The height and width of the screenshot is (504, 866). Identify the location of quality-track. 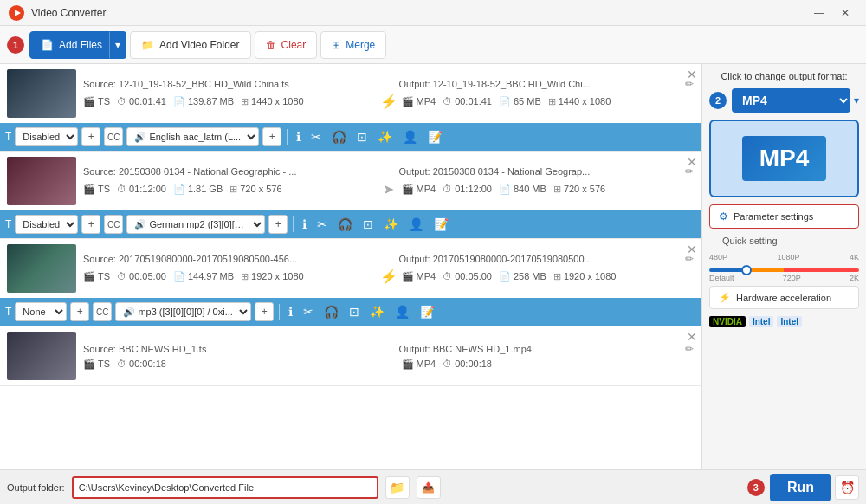
(785, 270).